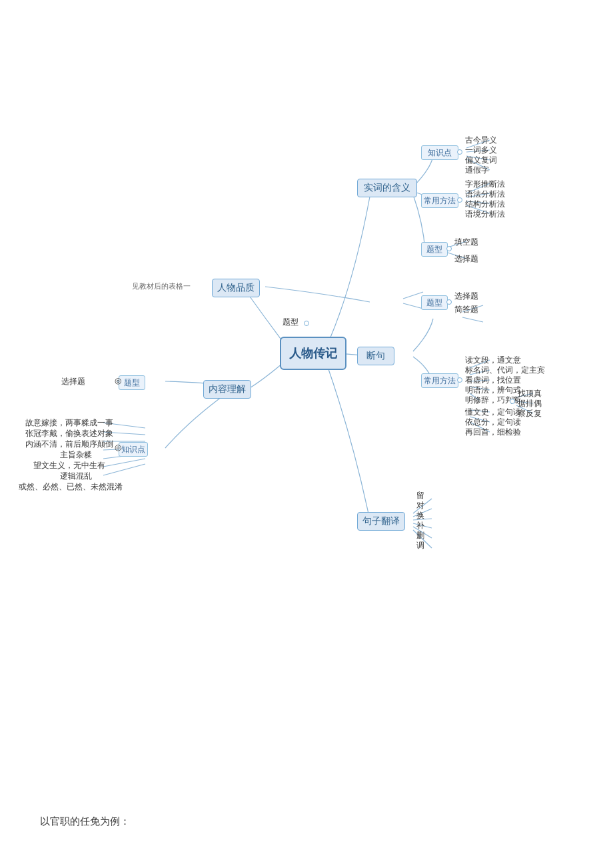  Describe the element at coordinates (440, 201) in the screenshot. I see `changyong1-label: 常用方法` at that location.